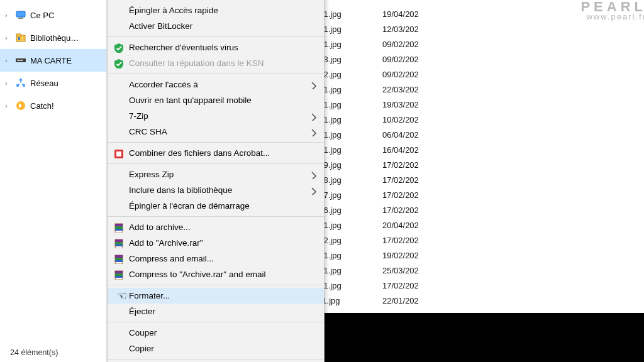 Image resolution: width=644 pixels, height=362 pixels. What do you see at coordinates (42, 106) in the screenshot?
I see `nav-item-label: Catch!` at bounding box center [42, 106].